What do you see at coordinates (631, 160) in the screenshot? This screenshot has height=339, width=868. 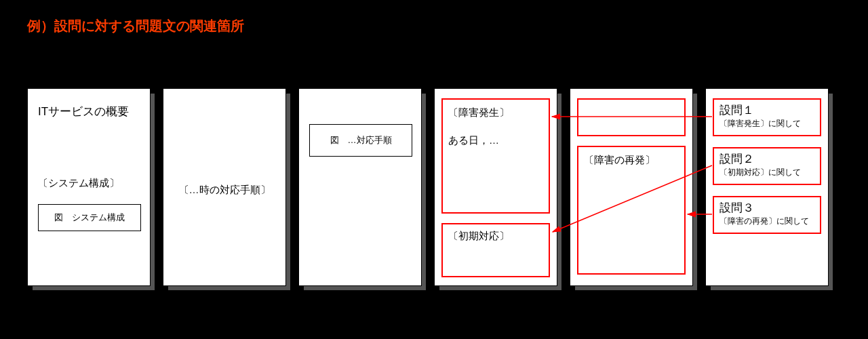 I see `fault-recurrence-heading: 〔障害の再発〕` at bounding box center [631, 160].